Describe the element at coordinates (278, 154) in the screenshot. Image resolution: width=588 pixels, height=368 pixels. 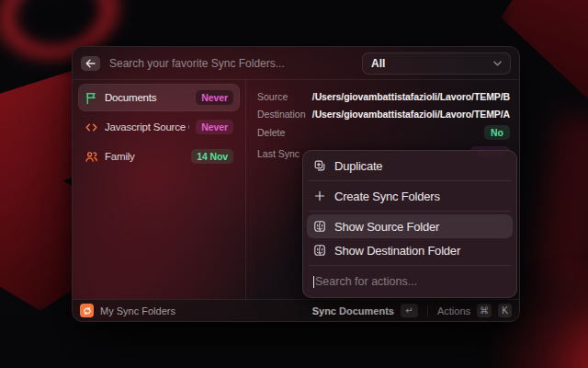
I see `detail-label: Last Sync` at that location.